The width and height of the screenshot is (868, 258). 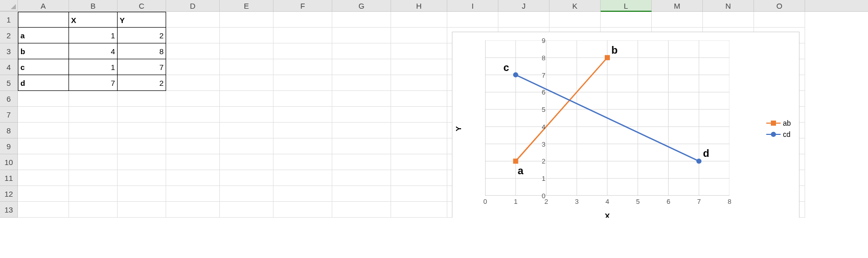 I want to click on cell-E2, so click(x=246, y=36).